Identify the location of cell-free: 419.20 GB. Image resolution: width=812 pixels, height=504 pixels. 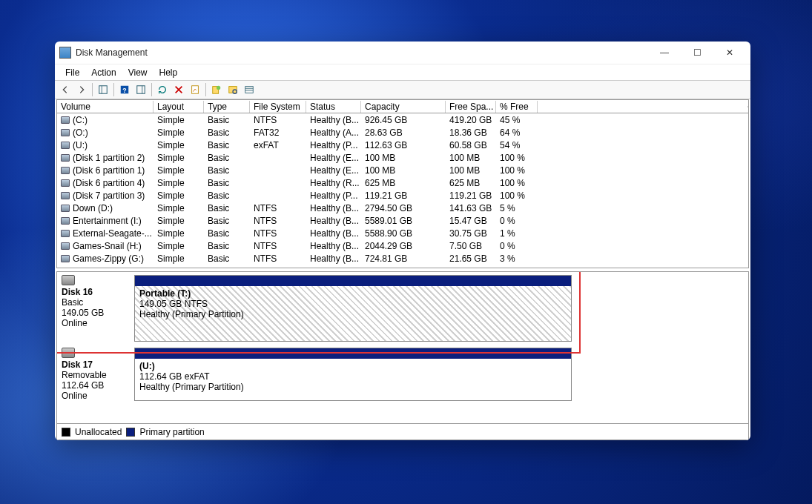
(471, 120).